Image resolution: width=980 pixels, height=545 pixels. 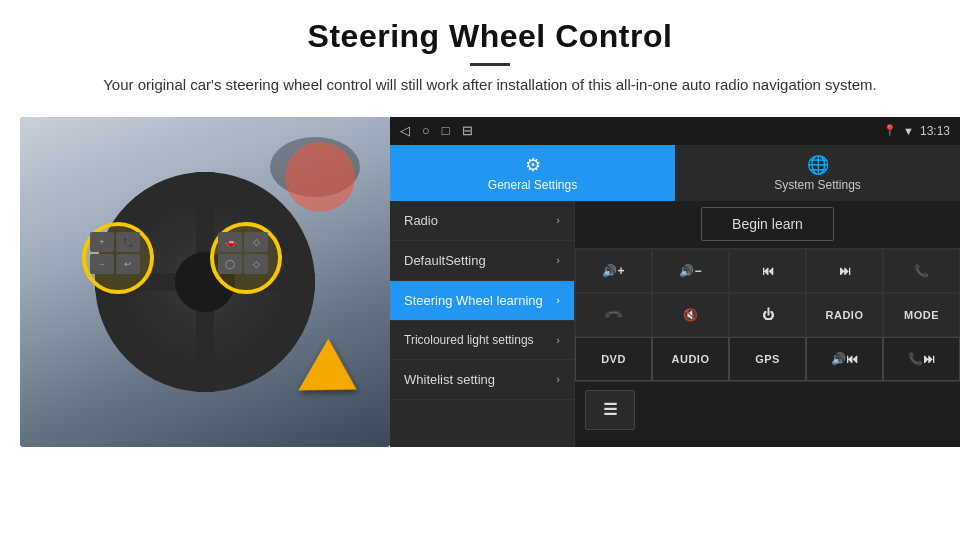 What do you see at coordinates (768, 271) in the screenshot?
I see `button-grid-row1: 🔊+ 🔊− ⏮ ⏭ 📞` at bounding box center [768, 271].